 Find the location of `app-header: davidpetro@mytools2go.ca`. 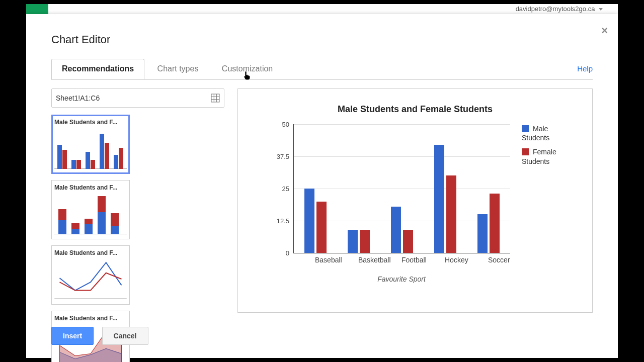

app-header: davidpetro@mytools2go.ca is located at coordinates (322, 9).